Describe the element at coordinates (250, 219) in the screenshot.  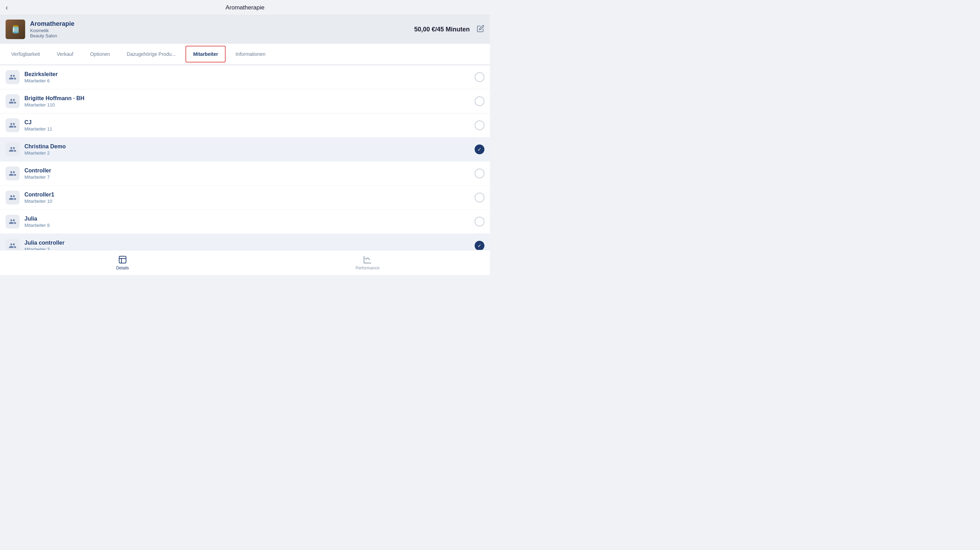
I see `staff-name: Julia` at that location.